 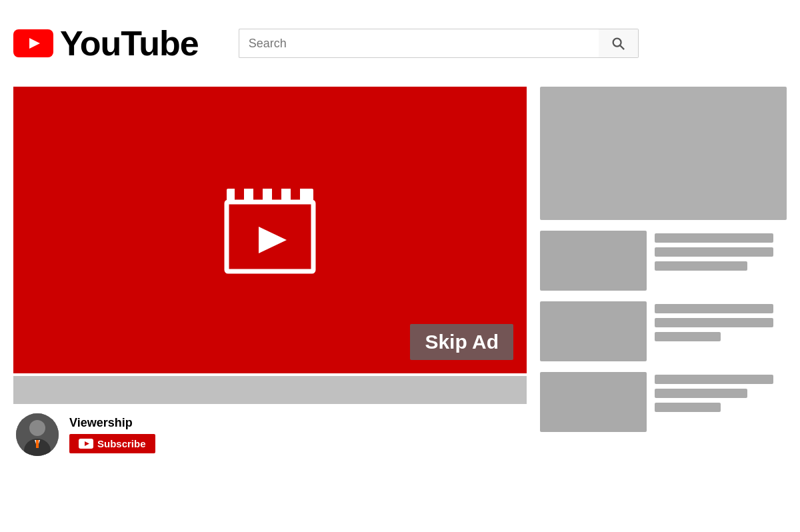 I want to click on search-icon, so click(x=618, y=43).